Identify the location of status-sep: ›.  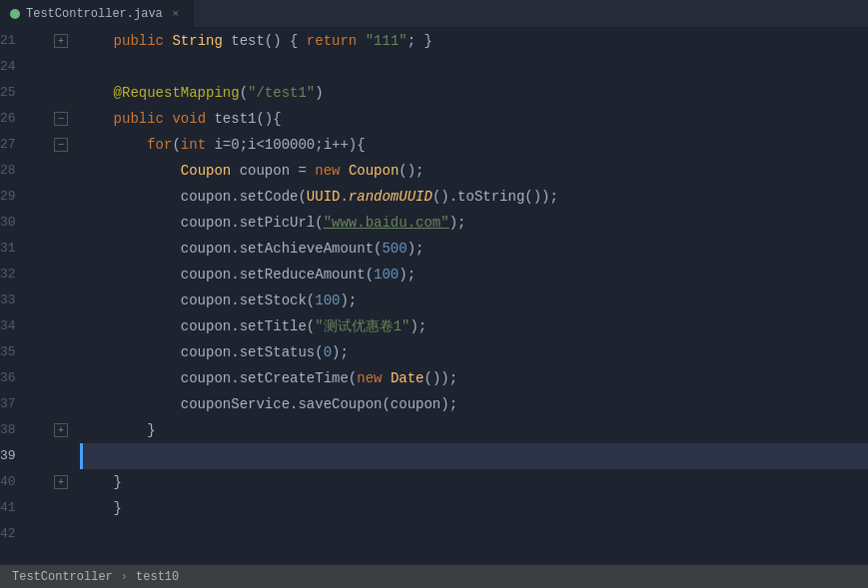
(124, 577).